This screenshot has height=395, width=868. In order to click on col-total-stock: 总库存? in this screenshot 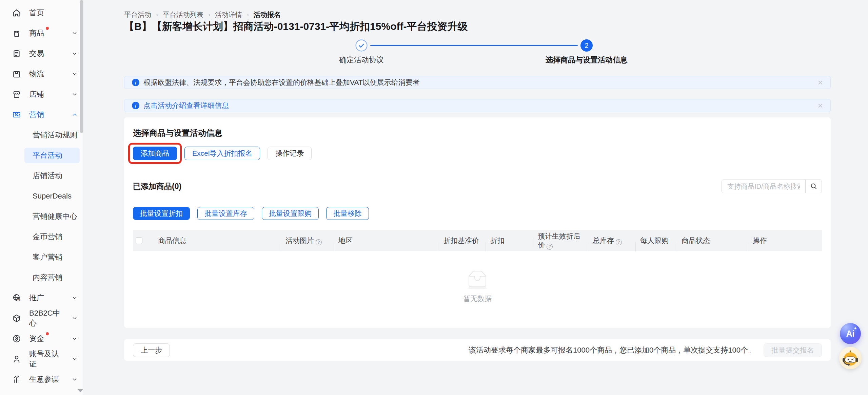, I will do `click(612, 241)`.